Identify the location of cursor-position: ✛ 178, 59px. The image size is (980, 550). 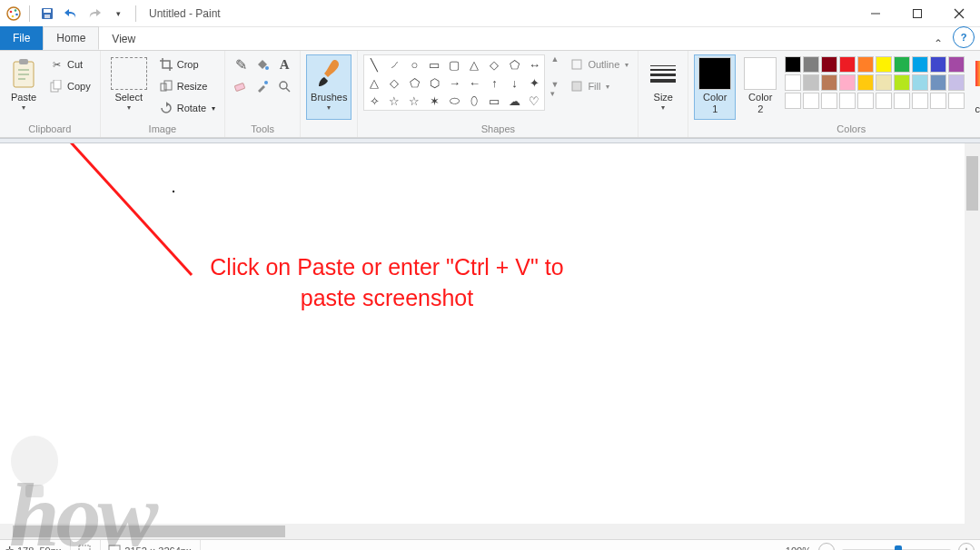
(38, 545).